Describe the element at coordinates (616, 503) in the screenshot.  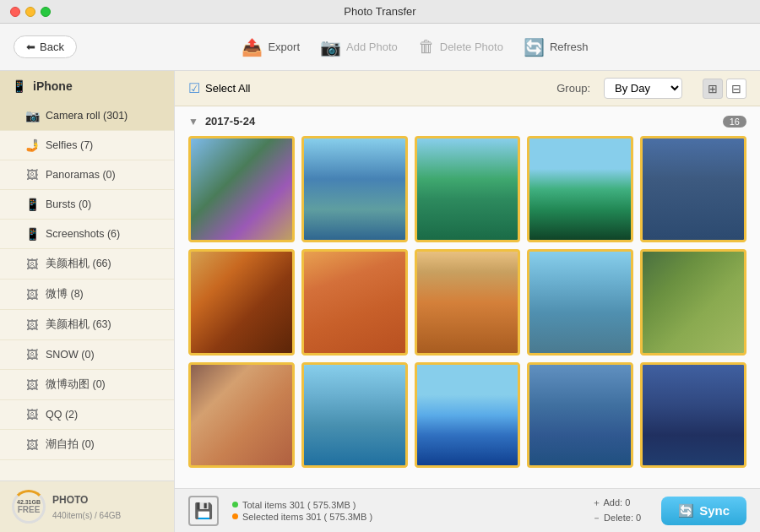
I see `add-info-line: ＋ Add: 0` at that location.